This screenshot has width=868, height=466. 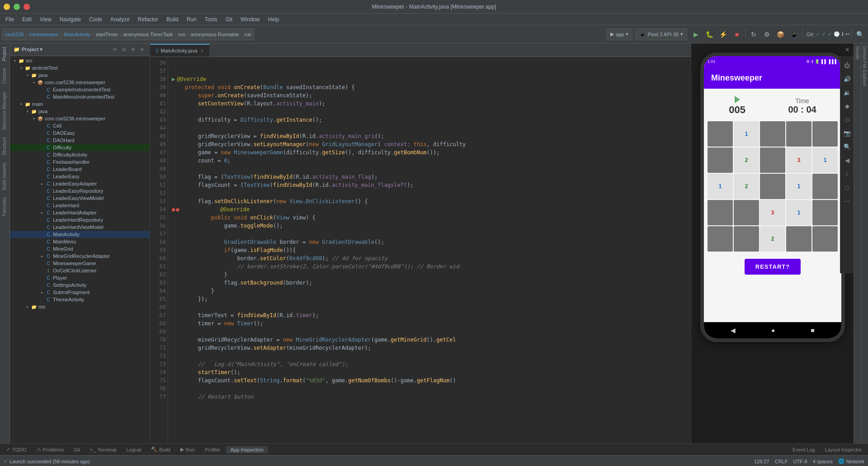 I want to click on tree-item-oncell: ▸ I OnCellClickListener, so click(x=80, y=271).